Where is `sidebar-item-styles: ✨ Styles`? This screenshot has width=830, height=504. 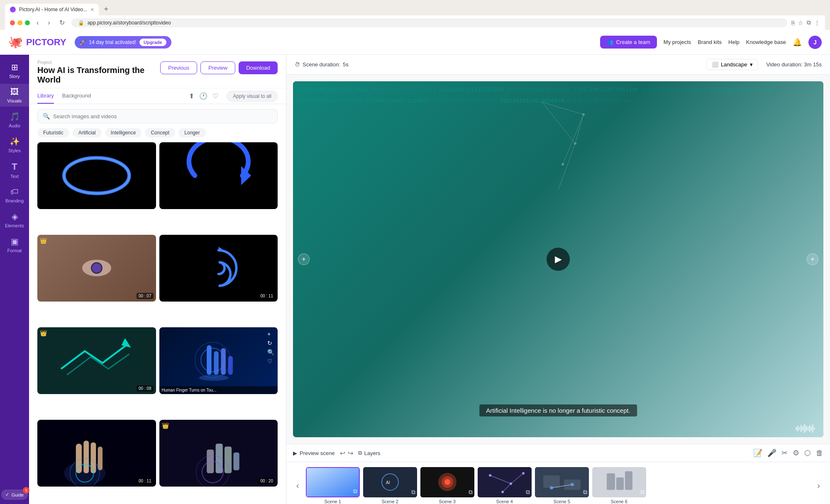 sidebar-item-styles: ✨ Styles is located at coordinates (15, 145).